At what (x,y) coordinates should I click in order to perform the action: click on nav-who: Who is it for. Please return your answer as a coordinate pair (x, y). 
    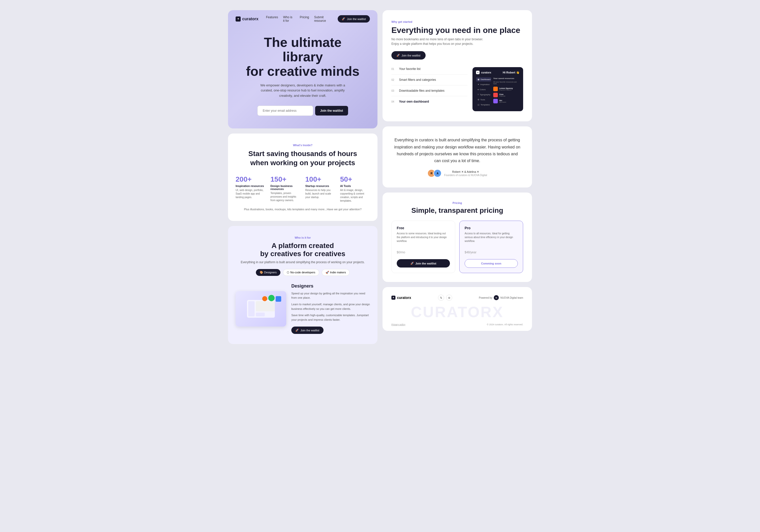
    Looking at the image, I should click on (289, 19).